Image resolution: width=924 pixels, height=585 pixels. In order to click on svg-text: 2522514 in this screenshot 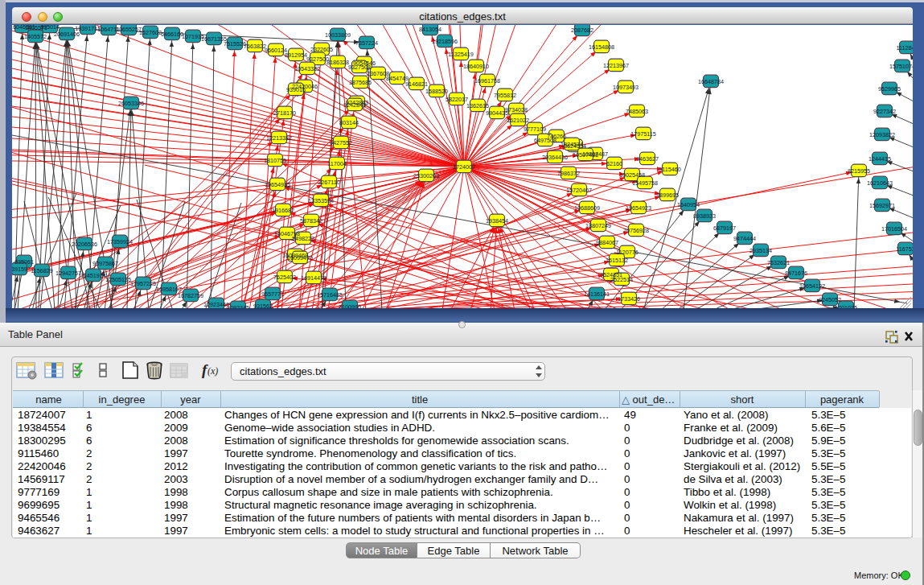, I will do `click(622, 280)`.